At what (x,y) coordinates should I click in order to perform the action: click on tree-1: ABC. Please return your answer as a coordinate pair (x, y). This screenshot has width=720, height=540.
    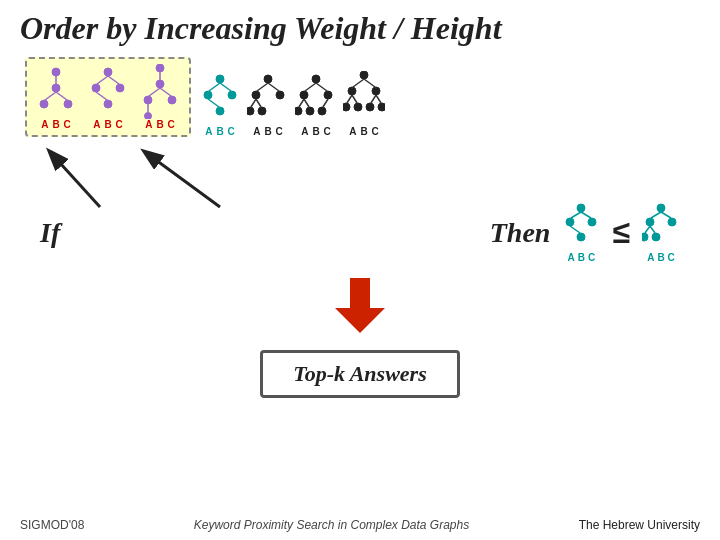
    Looking at the image, I should click on (56, 97).